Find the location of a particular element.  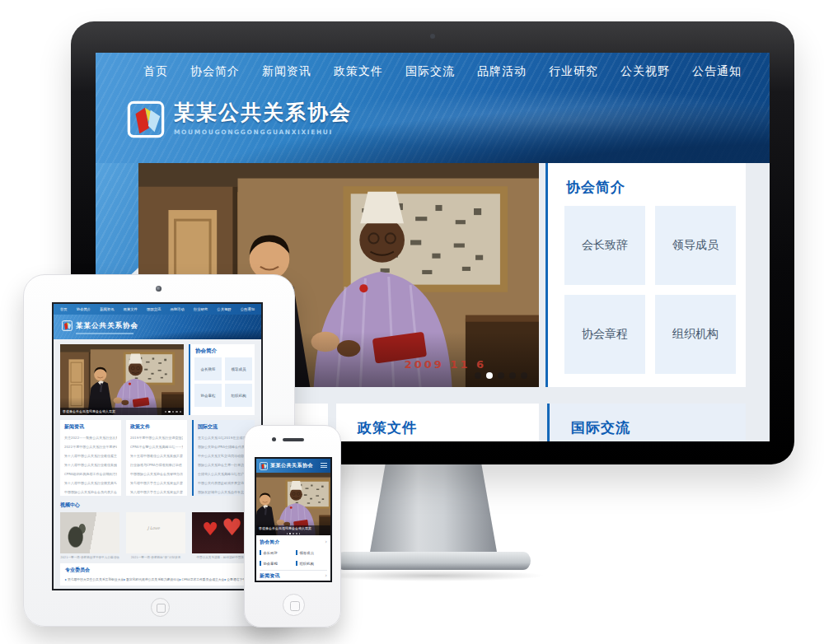

tablet-video-title: 视频中心 is located at coordinates (157, 506).